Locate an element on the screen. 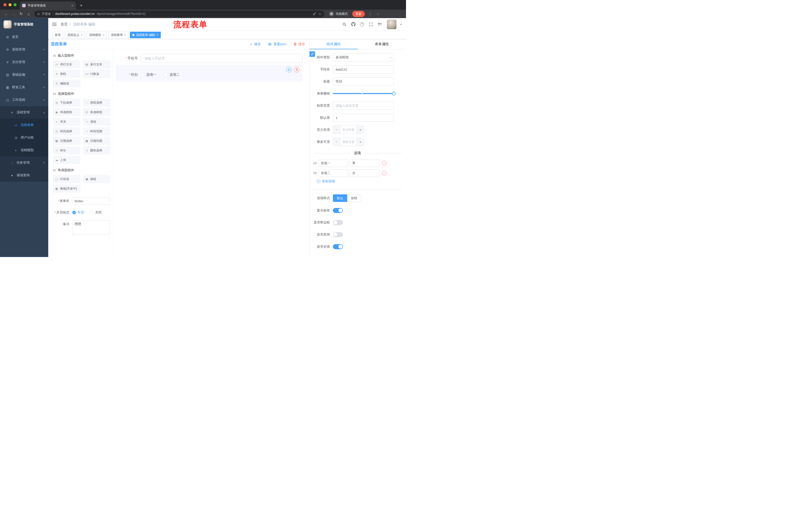 The width and height of the screenshot is (812, 514). github-icon is located at coordinates (353, 24).